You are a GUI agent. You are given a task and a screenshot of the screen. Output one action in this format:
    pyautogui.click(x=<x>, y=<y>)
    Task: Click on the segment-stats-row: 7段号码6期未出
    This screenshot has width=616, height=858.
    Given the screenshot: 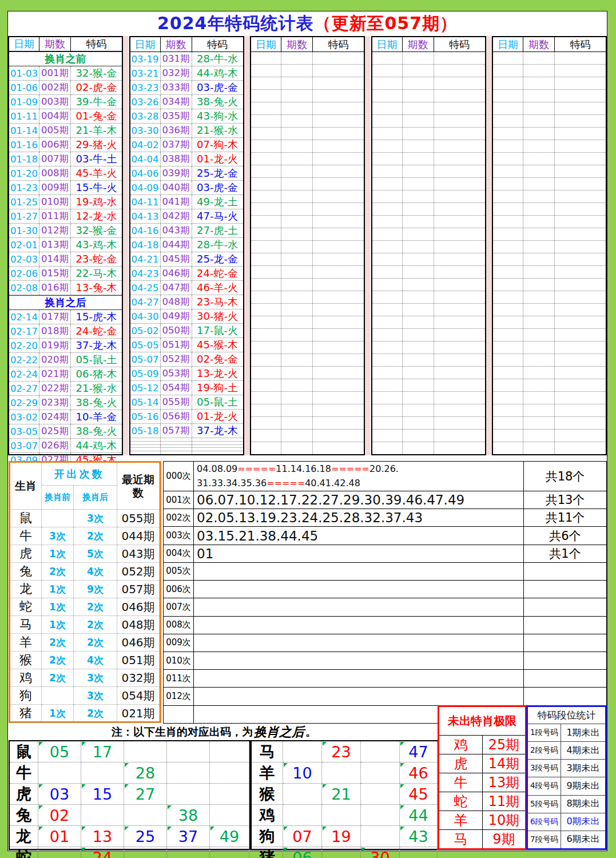 What is the action you would take?
    pyautogui.click(x=566, y=840)
    